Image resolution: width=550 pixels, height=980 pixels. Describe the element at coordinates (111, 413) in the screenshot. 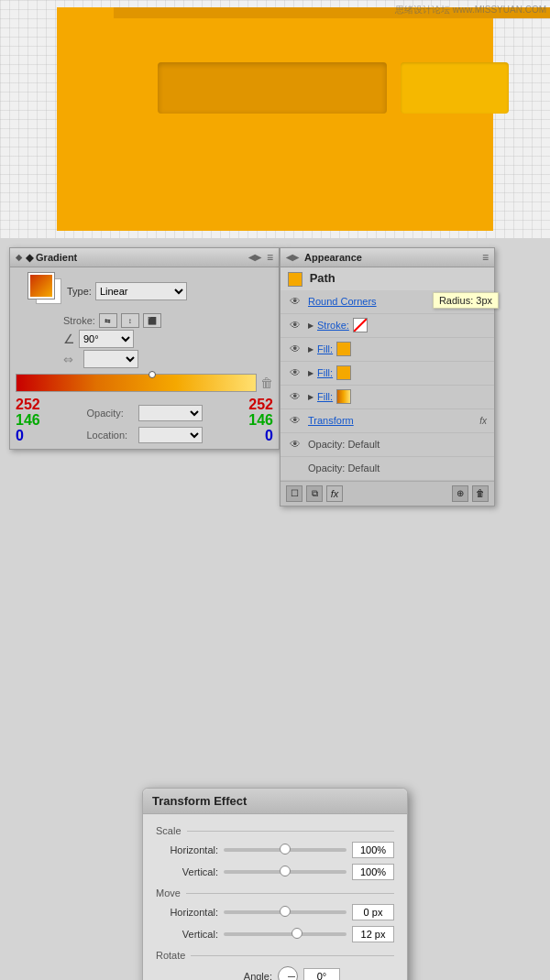

I see `opacity-label: Opacity:` at that location.